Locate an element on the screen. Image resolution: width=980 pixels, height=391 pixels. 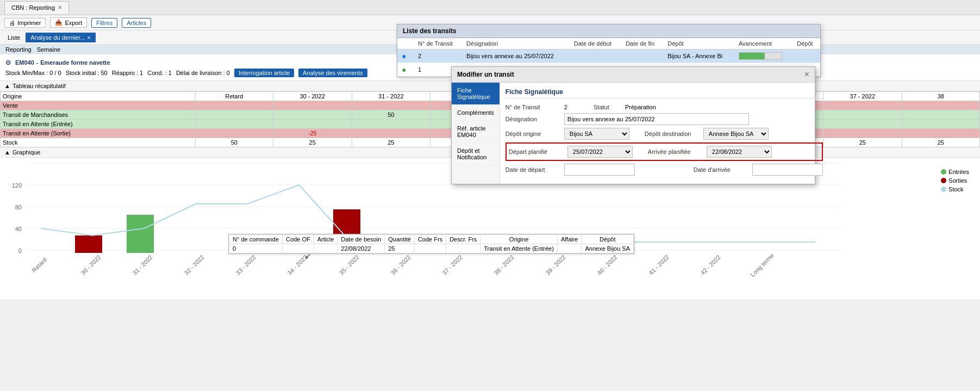
sidebar-complements-label: Compléments is located at coordinates (476, 113).